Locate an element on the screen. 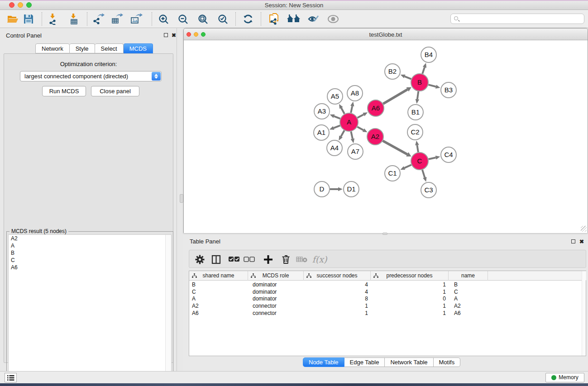 The image size is (588, 386). function-builder-icon: f(x) is located at coordinates (320, 259).